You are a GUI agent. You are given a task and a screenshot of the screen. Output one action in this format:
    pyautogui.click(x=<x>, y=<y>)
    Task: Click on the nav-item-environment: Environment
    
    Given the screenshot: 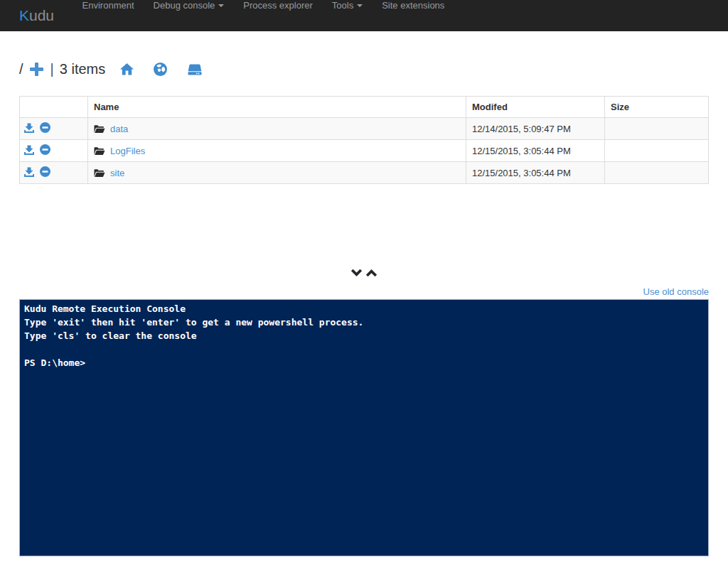 What is the action you would take?
    pyautogui.click(x=108, y=6)
    